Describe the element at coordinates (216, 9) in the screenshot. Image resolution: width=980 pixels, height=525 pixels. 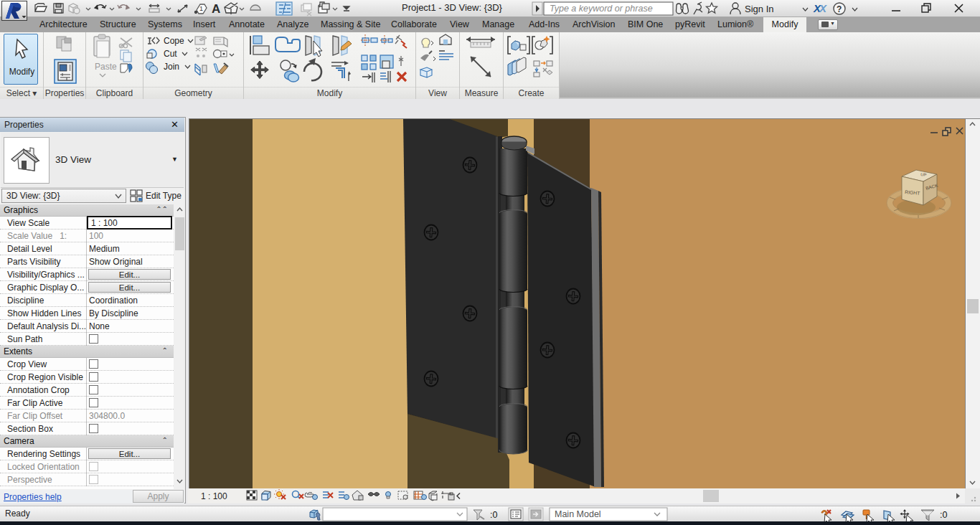
I see `svg-text: A` at that location.